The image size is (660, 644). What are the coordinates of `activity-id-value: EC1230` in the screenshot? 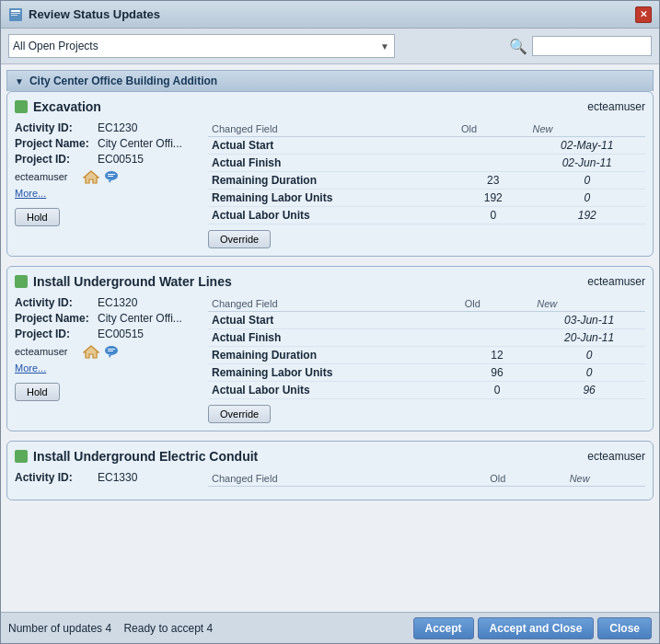 It's located at (118, 128).